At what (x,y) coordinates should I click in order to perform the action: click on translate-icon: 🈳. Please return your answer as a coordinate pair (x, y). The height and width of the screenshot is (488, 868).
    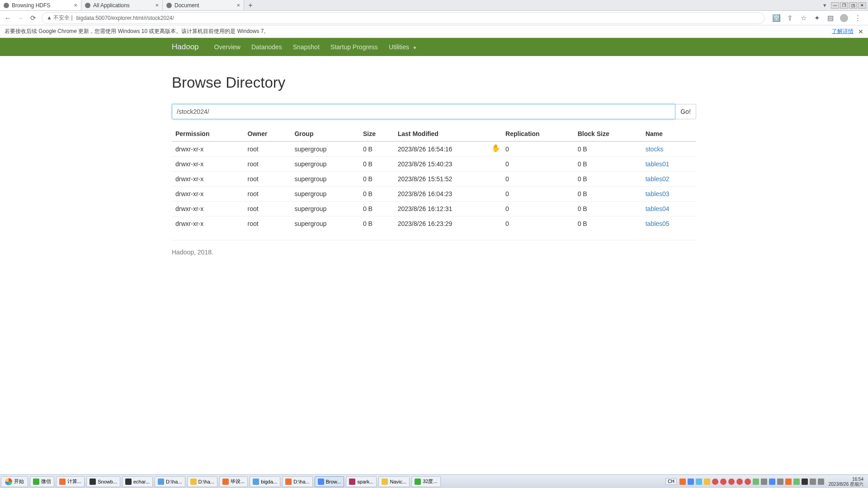
    Looking at the image, I should click on (776, 18).